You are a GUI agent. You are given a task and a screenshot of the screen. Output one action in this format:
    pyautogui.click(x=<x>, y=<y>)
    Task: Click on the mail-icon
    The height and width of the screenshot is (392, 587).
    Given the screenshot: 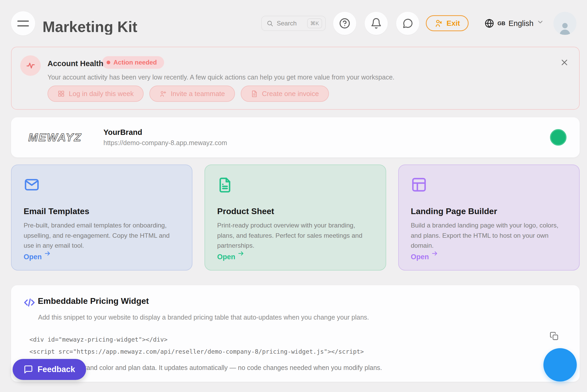 What is the action you would take?
    pyautogui.click(x=102, y=185)
    